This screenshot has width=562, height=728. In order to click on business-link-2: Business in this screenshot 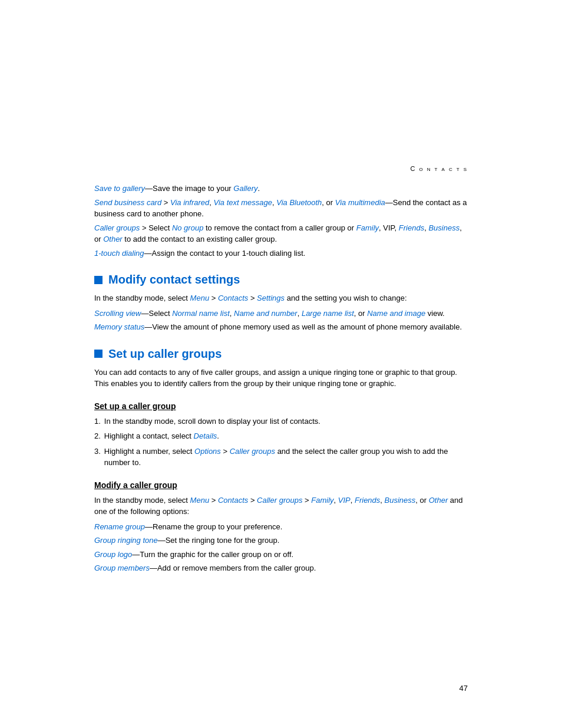, I will do `click(401, 500)`.